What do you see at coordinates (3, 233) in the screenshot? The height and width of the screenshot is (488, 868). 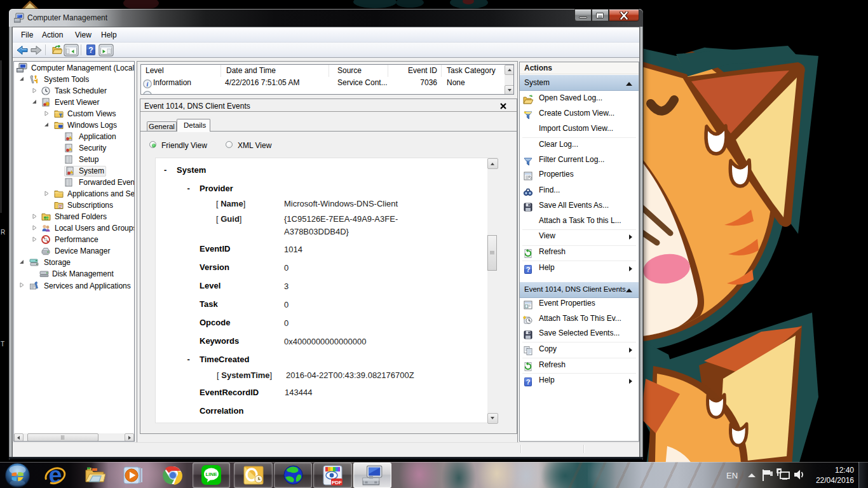 I see `svg-text: R` at bounding box center [3, 233].